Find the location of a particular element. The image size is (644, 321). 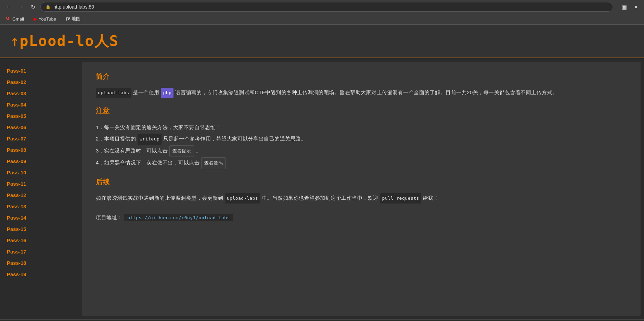

sidebar-item-pass04: Pass-04 is located at coordinates (39, 105).